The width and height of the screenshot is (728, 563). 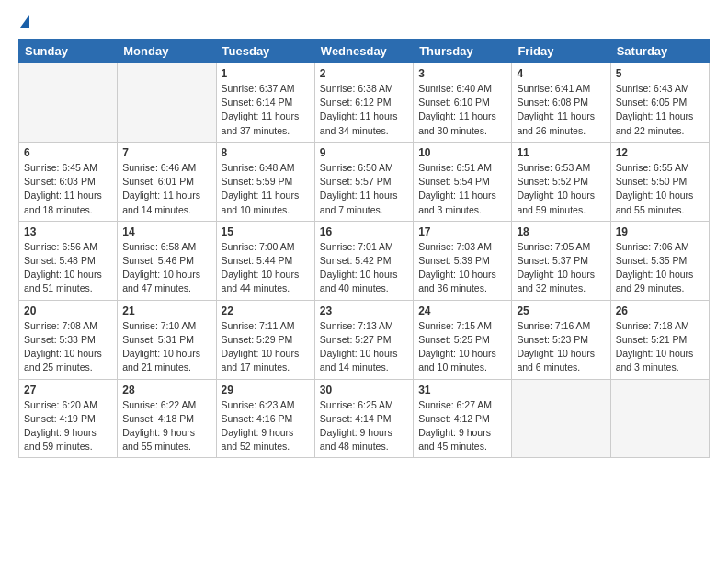 What do you see at coordinates (68, 153) in the screenshot?
I see `day-number: 6` at bounding box center [68, 153].